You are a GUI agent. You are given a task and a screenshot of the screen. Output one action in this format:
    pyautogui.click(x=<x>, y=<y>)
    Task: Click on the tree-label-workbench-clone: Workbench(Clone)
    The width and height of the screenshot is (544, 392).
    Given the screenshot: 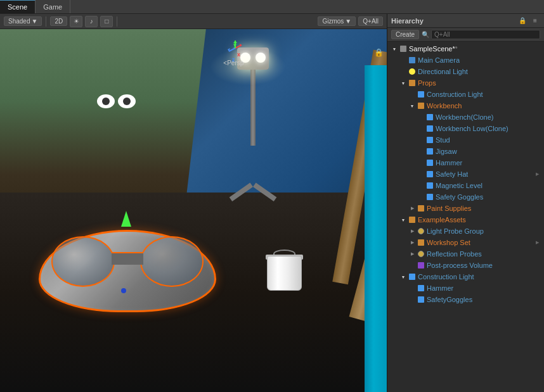 What is the action you would take?
    pyautogui.click(x=465, y=117)
    